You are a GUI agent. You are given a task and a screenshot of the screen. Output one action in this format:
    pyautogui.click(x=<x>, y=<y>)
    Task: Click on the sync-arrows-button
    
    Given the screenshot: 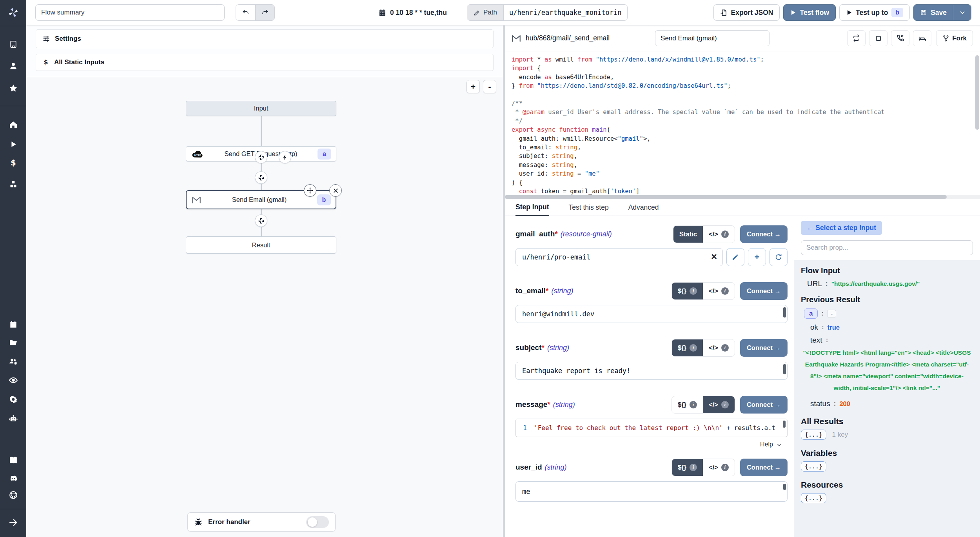 What is the action you would take?
    pyautogui.click(x=856, y=38)
    